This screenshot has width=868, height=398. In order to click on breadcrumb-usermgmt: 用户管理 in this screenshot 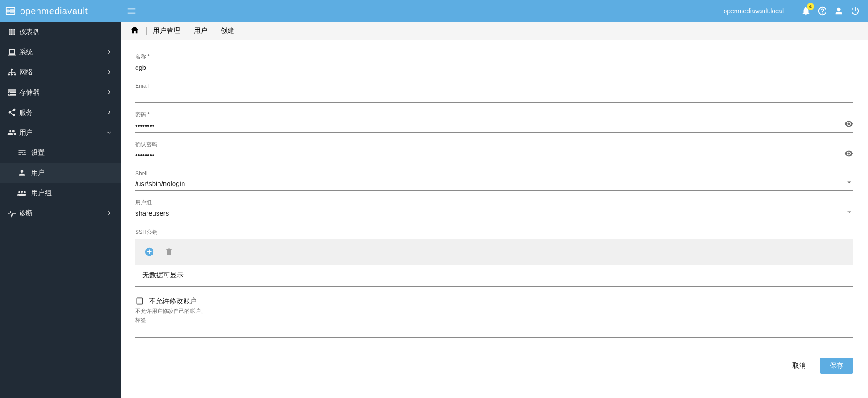, I will do `click(167, 31)`.